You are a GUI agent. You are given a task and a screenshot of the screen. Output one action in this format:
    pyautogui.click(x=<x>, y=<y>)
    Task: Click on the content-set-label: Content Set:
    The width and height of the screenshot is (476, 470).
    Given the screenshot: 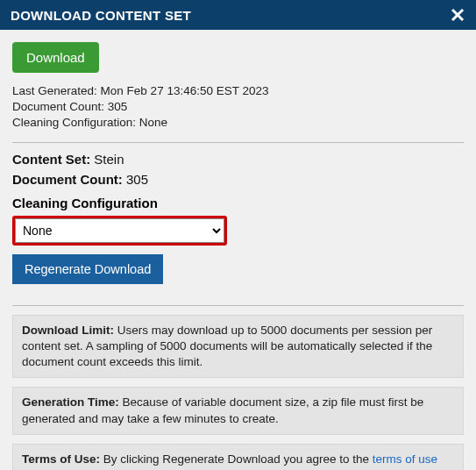 What is the action you would take?
    pyautogui.click(x=51, y=160)
    